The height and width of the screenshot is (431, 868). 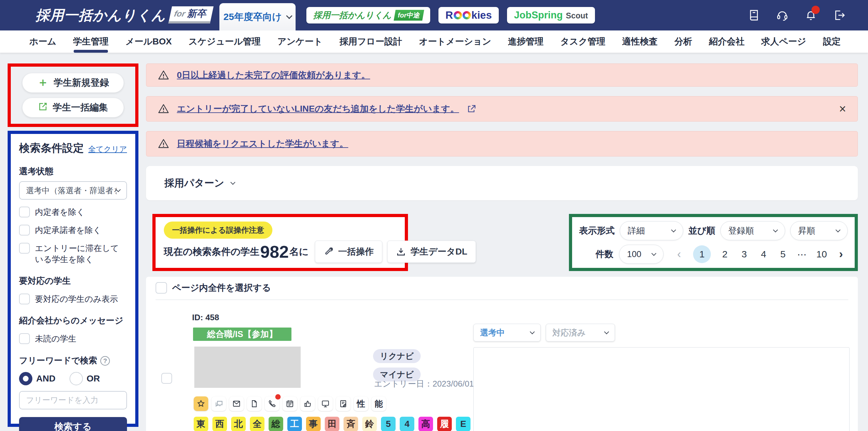 I want to click on display-format-select: 詳細, so click(x=652, y=231).